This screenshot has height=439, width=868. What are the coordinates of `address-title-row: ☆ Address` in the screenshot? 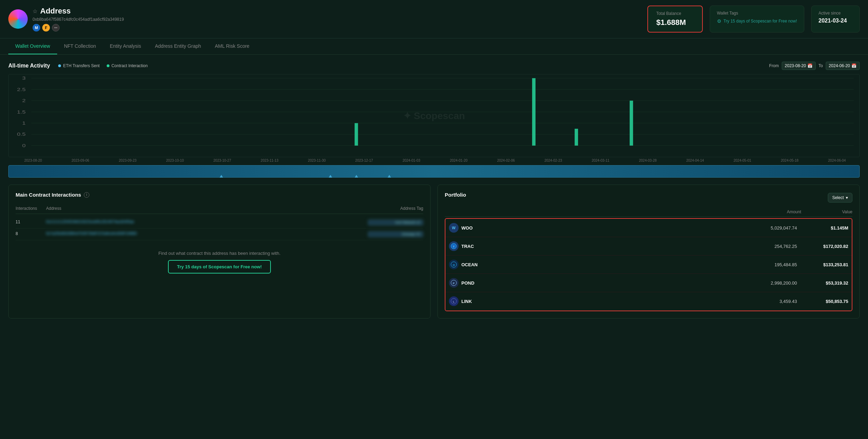 It's located at (78, 11).